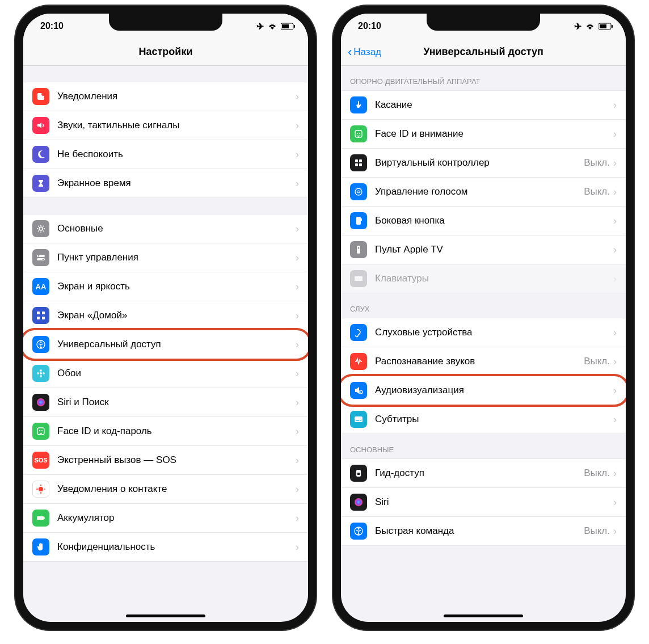 Image resolution: width=649 pixels, height=644 pixels. Describe the element at coordinates (166, 431) in the screenshot. I see `row-faceid: Face ID и код-пароль›` at that location.